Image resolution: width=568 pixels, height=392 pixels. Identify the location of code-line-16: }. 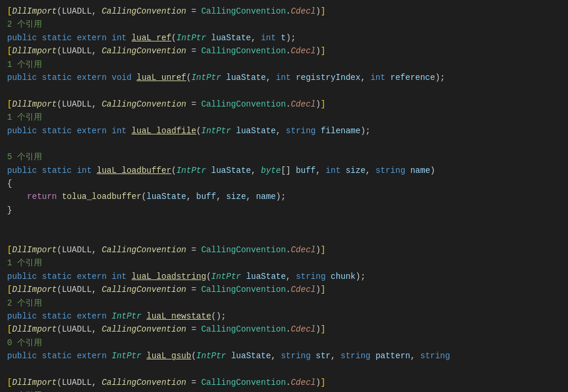
(284, 210).